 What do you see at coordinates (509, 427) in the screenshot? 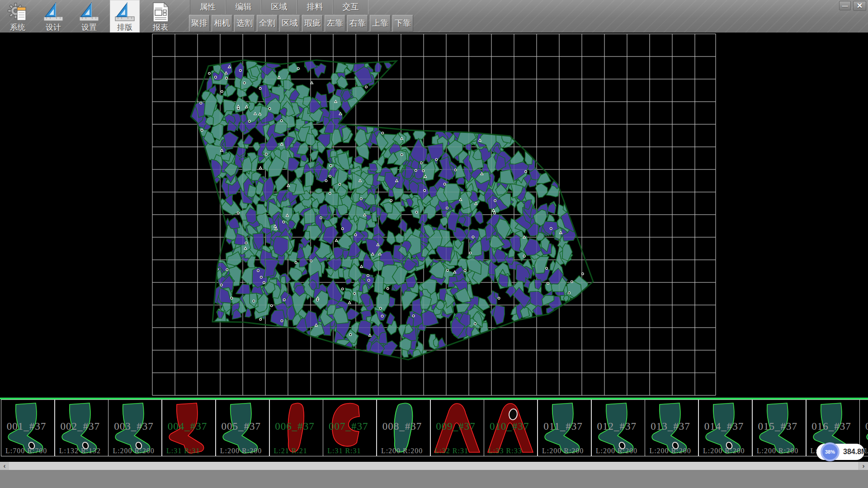
I see `piece-id: 010_#37` at bounding box center [509, 427].